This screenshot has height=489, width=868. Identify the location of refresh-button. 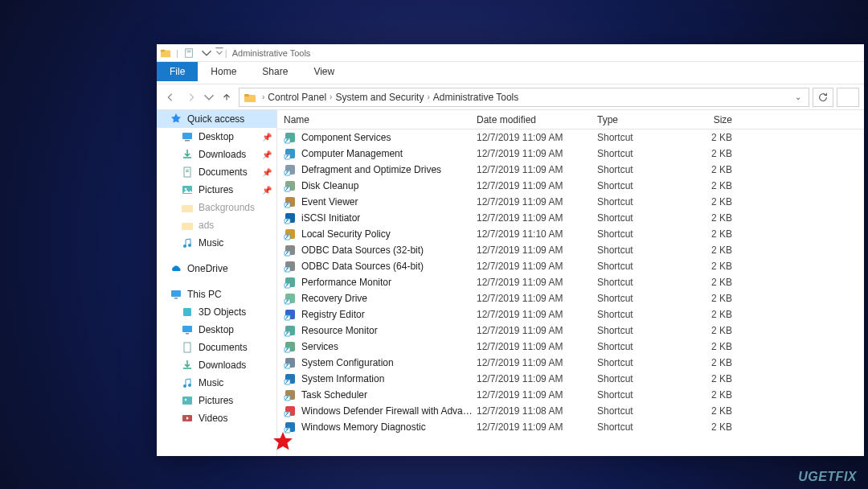
(823, 97).